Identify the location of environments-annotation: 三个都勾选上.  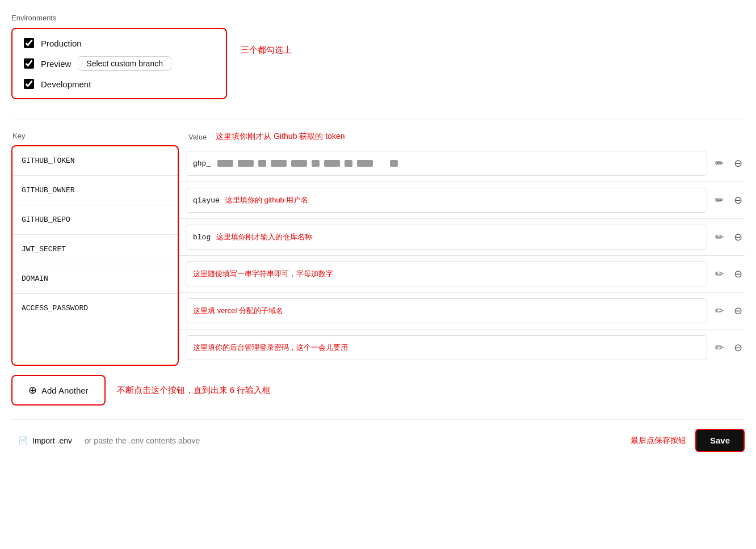
(266, 50).